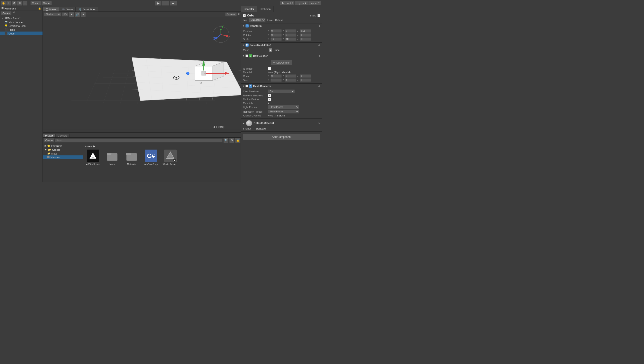 The image size is (644, 364). Describe the element at coordinates (170, 158) in the screenshot. I see `asset-wraith-raider: ▶ Wraith Raider...` at that location.